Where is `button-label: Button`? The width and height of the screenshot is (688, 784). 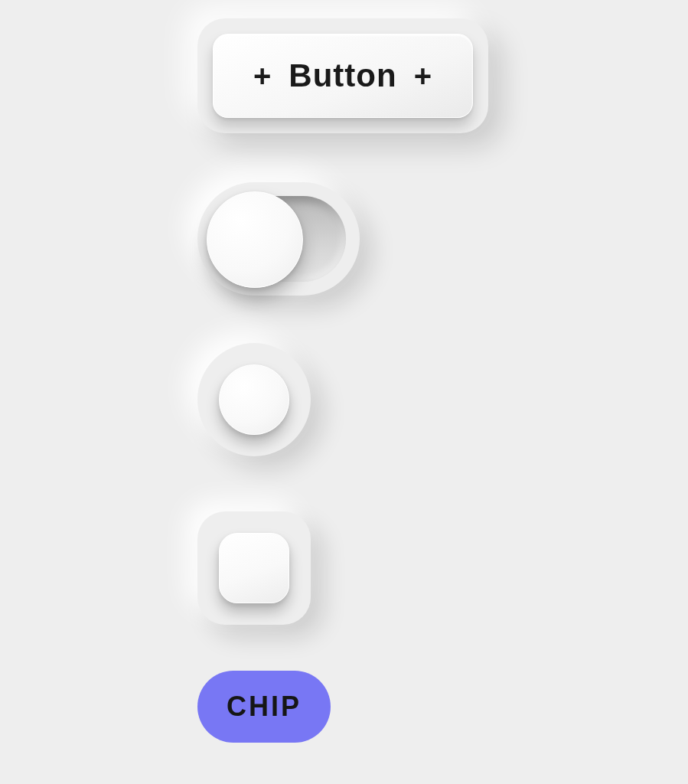 button-label: Button is located at coordinates (343, 76).